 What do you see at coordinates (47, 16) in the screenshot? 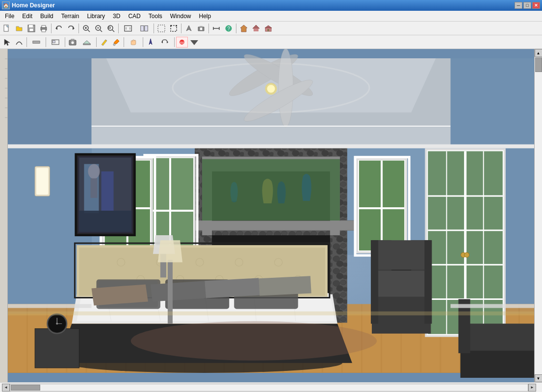
I see `menu-build: Build` at bounding box center [47, 16].